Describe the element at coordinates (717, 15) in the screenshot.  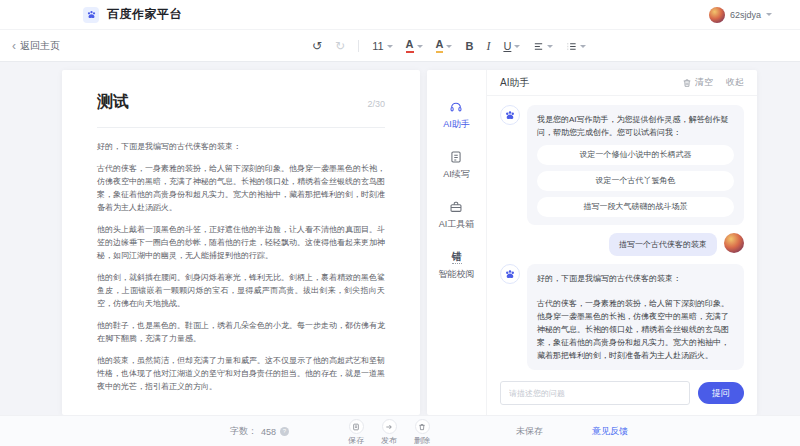
I see `user-avatar` at that location.